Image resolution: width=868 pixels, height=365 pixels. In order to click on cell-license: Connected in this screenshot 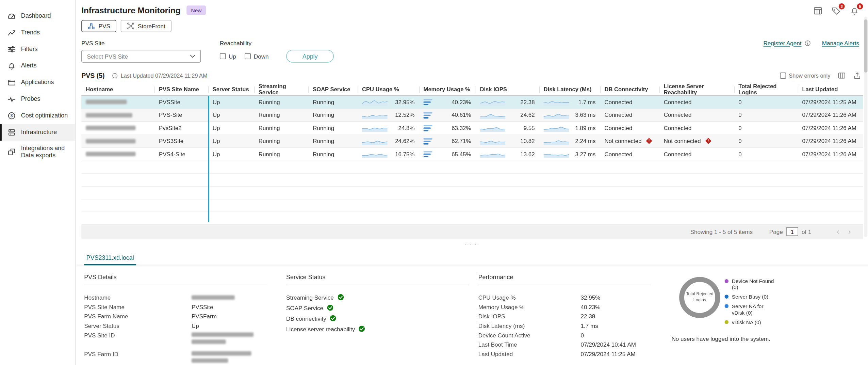, I will do `click(697, 115)`.